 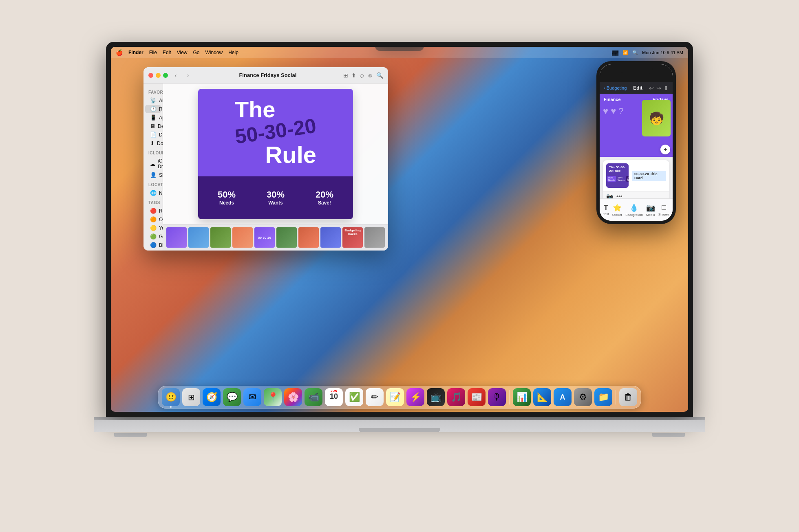 What do you see at coordinates (167, 53) in the screenshot?
I see `menu-edit: Edit` at bounding box center [167, 53].